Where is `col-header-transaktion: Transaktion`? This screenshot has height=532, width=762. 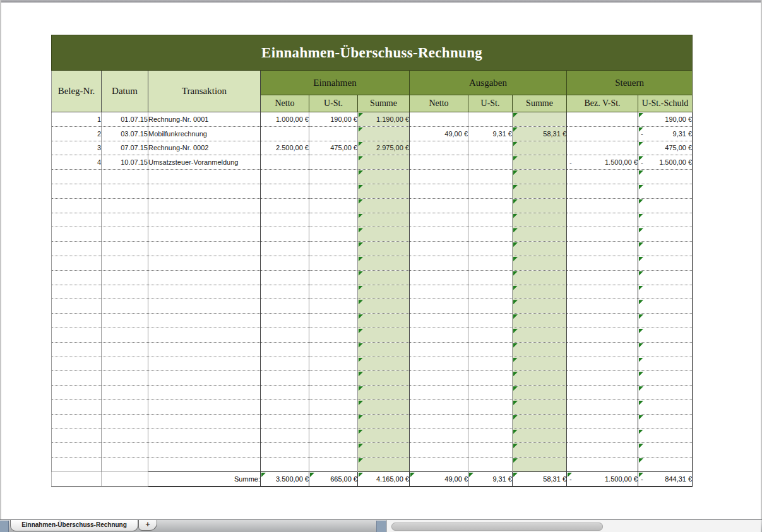
col-header-transaktion: Transaktion is located at coordinates (205, 92).